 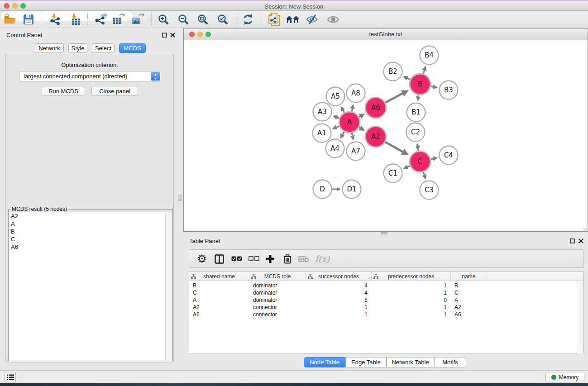 What do you see at coordinates (339, 276) in the screenshot?
I see `column-header-successor-nodes: successor nodes` at bounding box center [339, 276].